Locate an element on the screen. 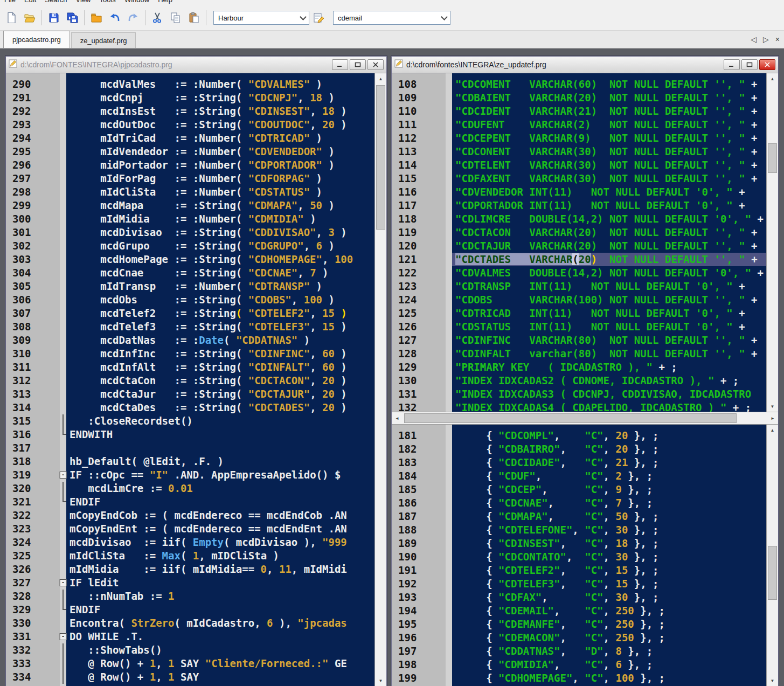 This screenshot has height=686, width=784. save-button is located at coordinates (54, 18).